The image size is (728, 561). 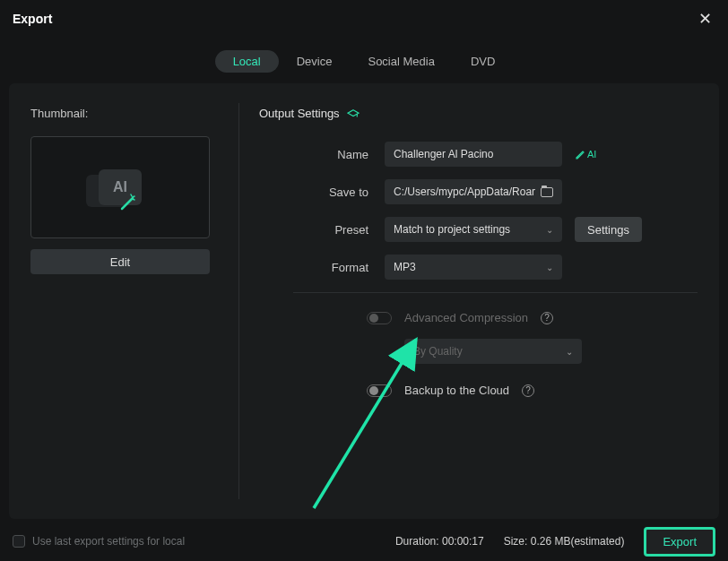 What do you see at coordinates (473, 267) in the screenshot?
I see `format-select: MP3 ⌄` at bounding box center [473, 267].